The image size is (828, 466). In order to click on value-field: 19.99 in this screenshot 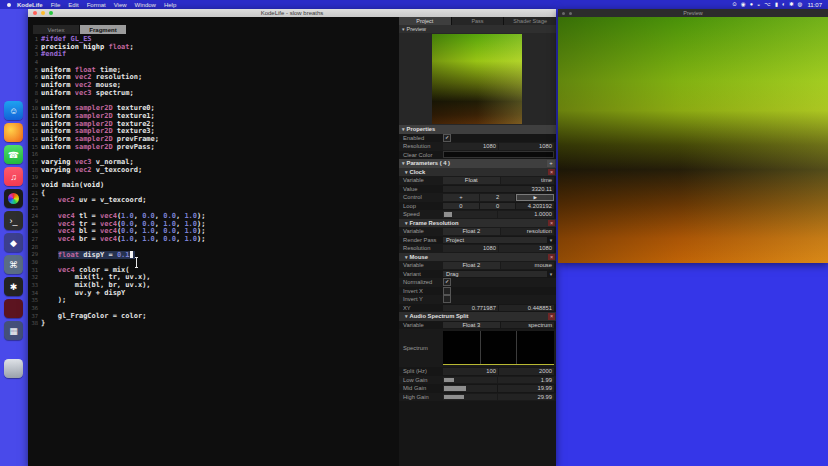, I will do `click(526, 388)`.